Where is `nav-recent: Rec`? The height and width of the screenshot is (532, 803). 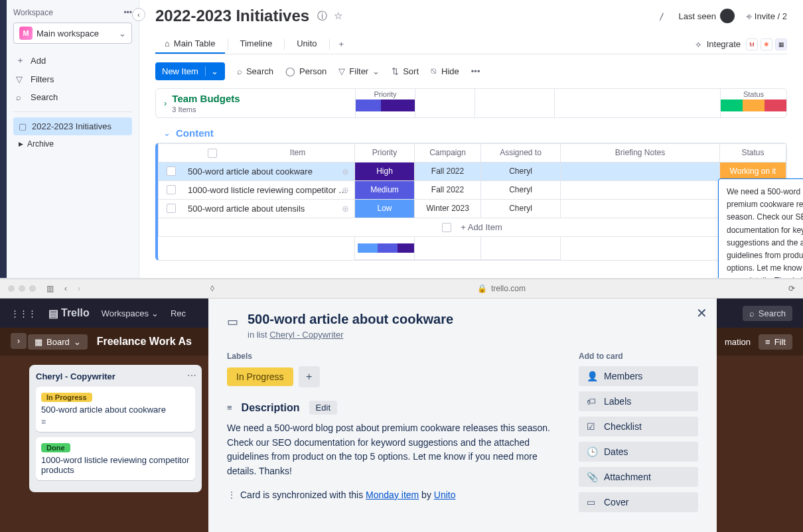
nav-recent: Rec is located at coordinates (178, 313).